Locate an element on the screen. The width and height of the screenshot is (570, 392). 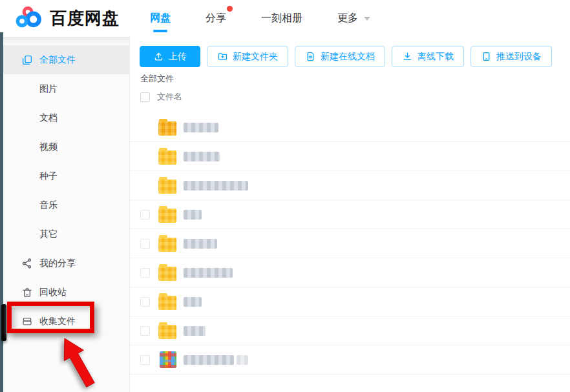
share-icon is located at coordinates (27, 263).